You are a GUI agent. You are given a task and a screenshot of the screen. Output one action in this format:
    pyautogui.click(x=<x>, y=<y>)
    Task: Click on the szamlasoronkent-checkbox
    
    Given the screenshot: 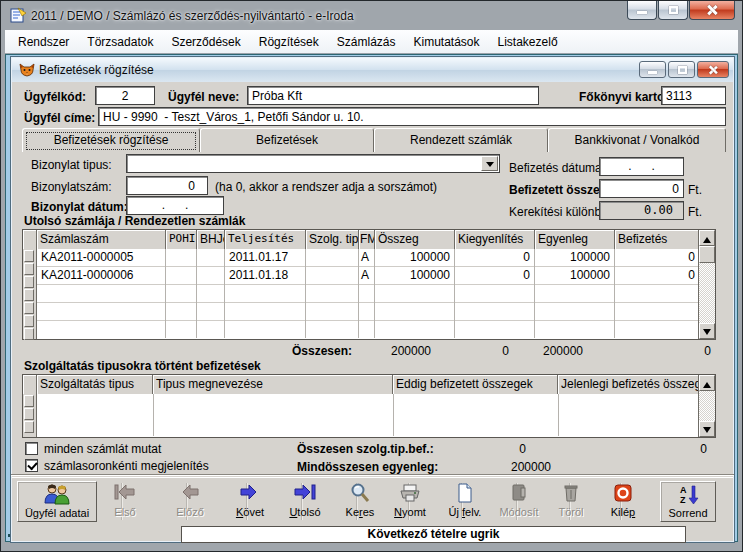 What is the action you would take?
    pyautogui.click(x=32, y=466)
    